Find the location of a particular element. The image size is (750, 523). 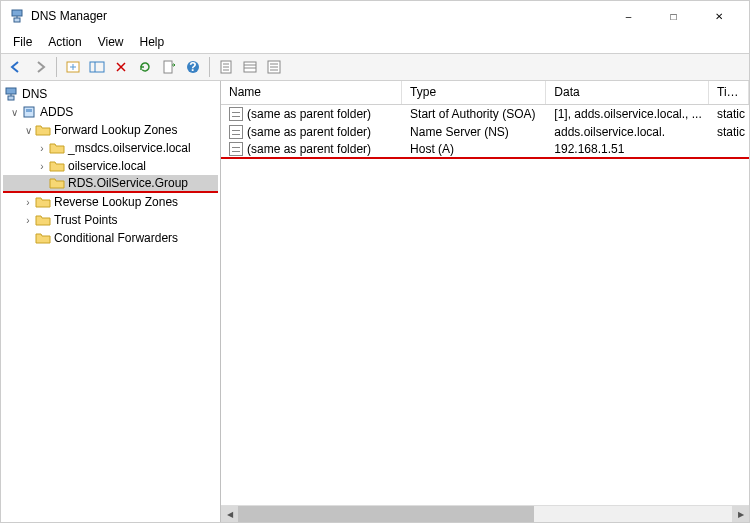

column-type: Type is located at coordinates (474, 92).